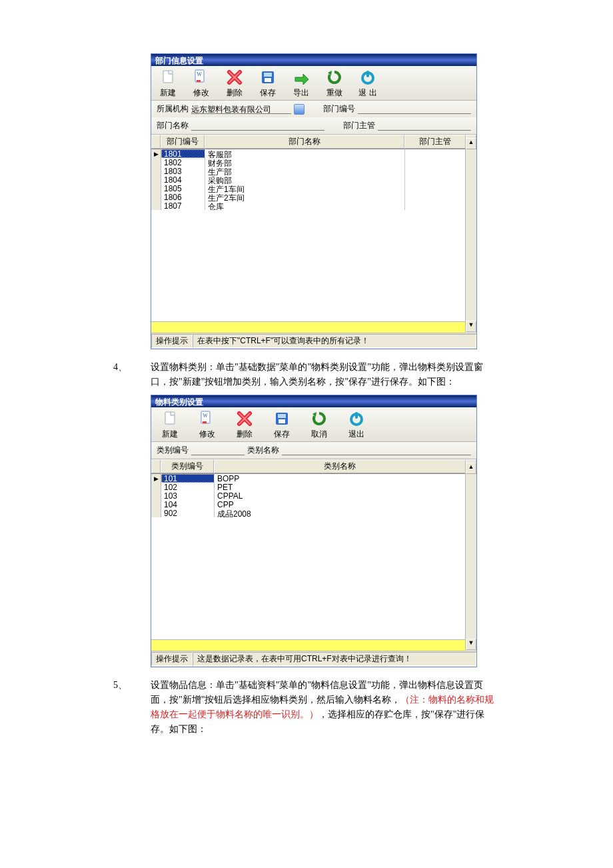  What do you see at coordinates (325, 375) in the screenshot?
I see `para4-text: 设置物料类别：单击"基础数据"菜单的"物料类别设置"功能，弹出物料类别设置窗口，…` at bounding box center [325, 375].